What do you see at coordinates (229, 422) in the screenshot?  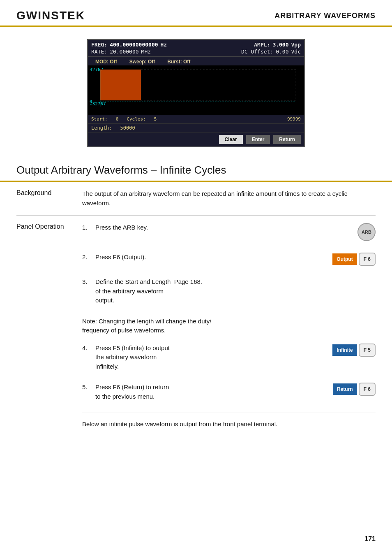 I see `footer-text: Below an infinite pulse waveform is outp…` at bounding box center [229, 422].